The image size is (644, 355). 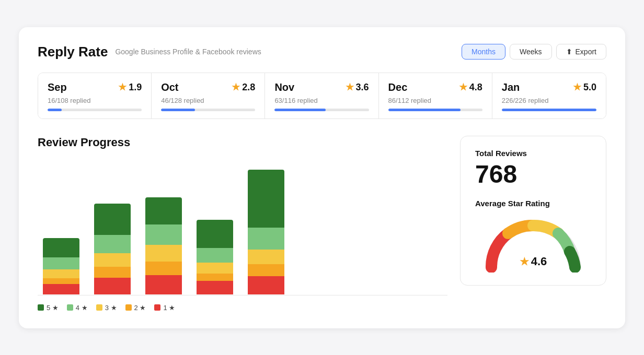 What do you see at coordinates (539, 262) in the screenshot?
I see `avg-value: 4.6` at bounding box center [539, 262].